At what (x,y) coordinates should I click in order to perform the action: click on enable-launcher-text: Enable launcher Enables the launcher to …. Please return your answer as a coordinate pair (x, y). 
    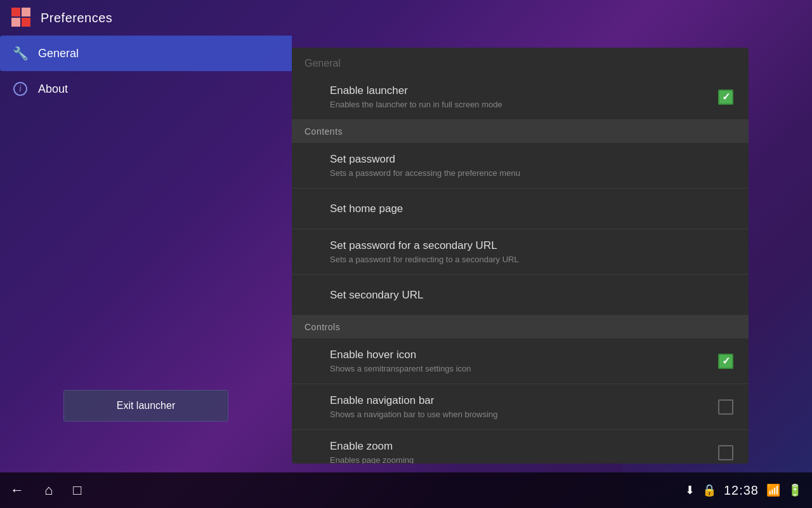
    Looking at the image, I should click on (523, 97).